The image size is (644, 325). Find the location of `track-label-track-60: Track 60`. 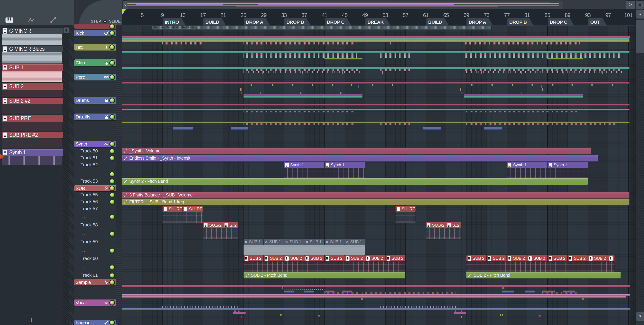

track-label-track-60: Track 60 is located at coordinates (89, 258).